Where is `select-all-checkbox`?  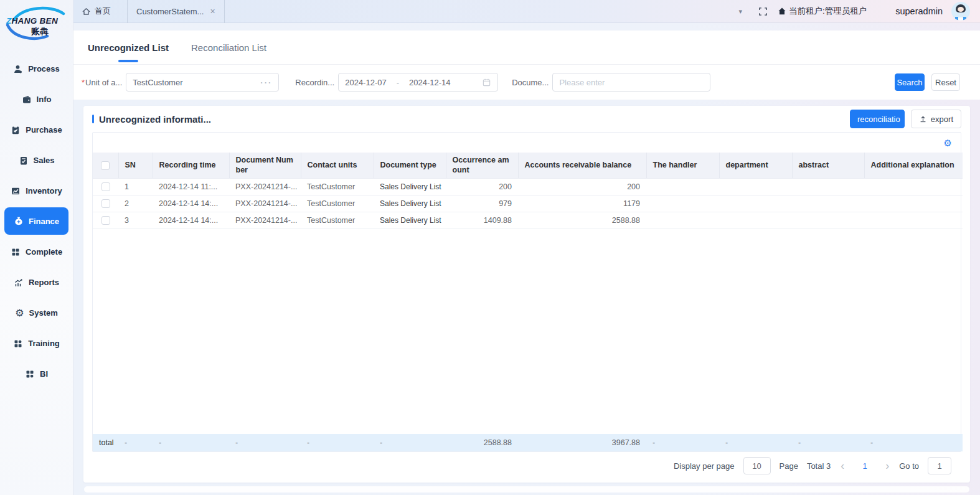 select-all-checkbox is located at coordinates (105, 166).